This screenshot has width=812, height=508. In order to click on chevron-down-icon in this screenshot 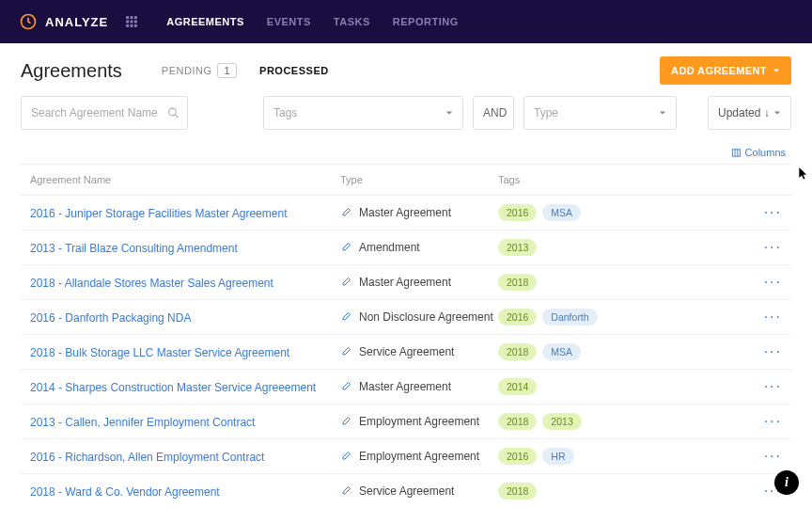, I will do `click(663, 113)`.